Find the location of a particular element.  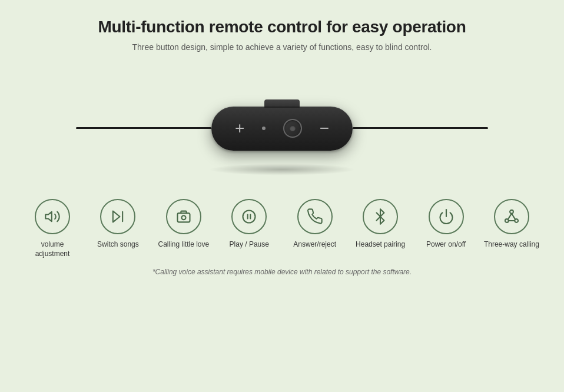

circle-inner is located at coordinates (293, 128).